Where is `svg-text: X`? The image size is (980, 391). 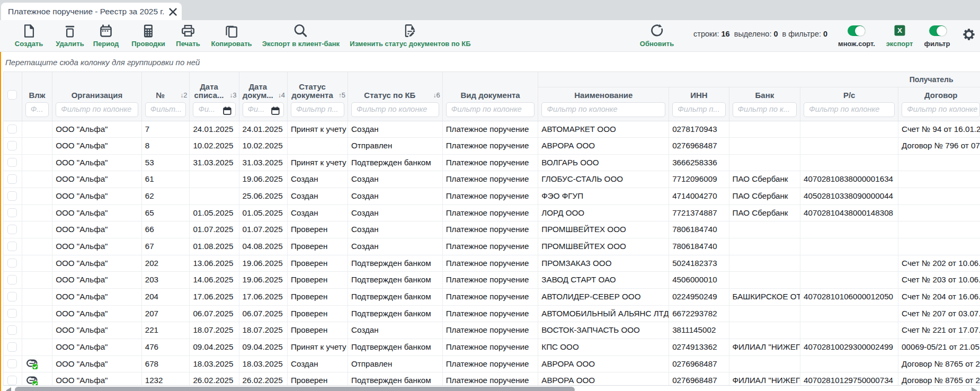 svg-text: X is located at coordinates (899, 31).